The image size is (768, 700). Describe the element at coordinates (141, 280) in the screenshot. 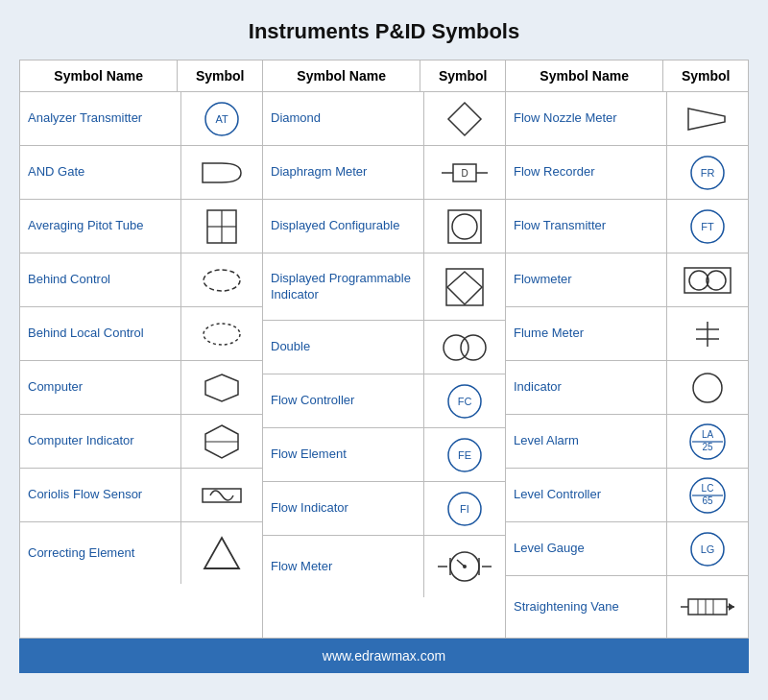

I see `row-behind-control: Behind Control` at that location.